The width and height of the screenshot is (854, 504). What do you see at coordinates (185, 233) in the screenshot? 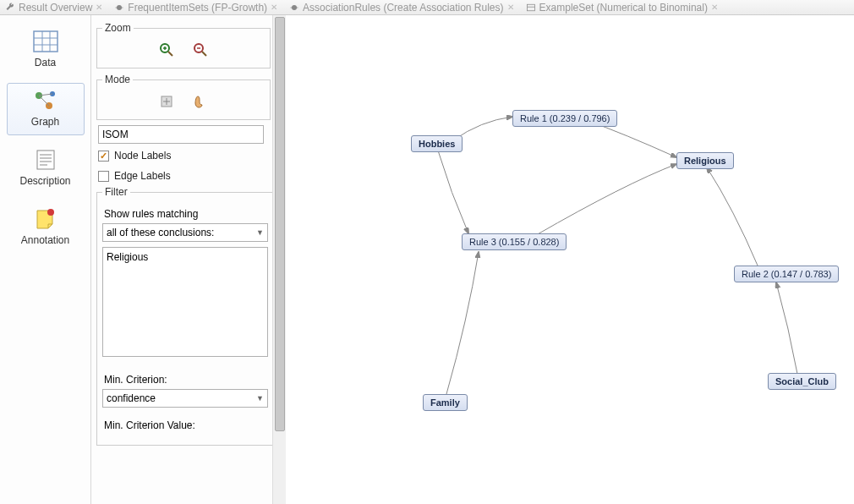
I see `conclusion-select: all of these conclusions: ▼` at bounding box center [185, 233].